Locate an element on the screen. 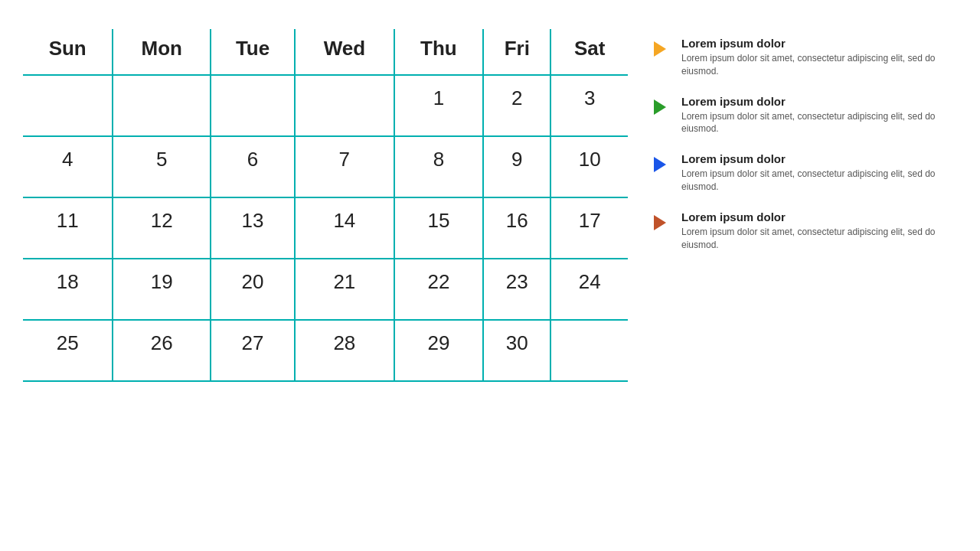 The width and height of the screenshot is (980, 551). calendar-cell: 23 is located at coordinates (517, 289).